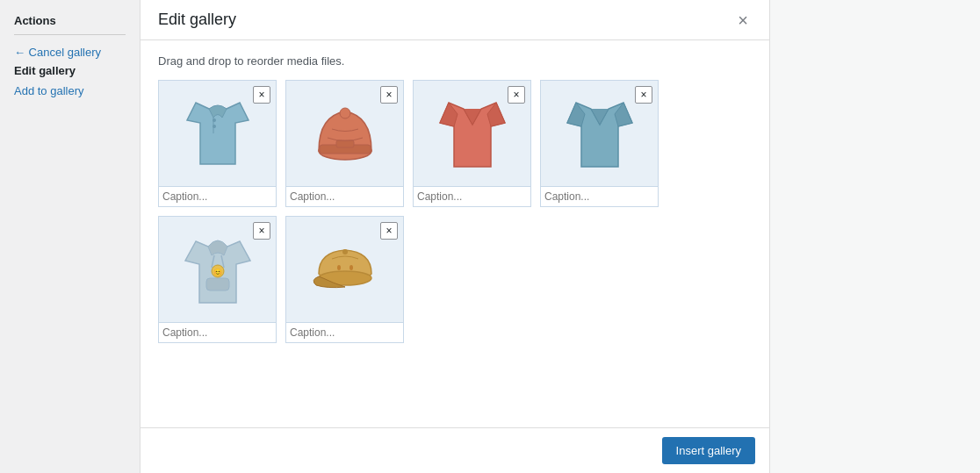 The width and height of the screenshot is (980, 473). What do you see at coordinates (455, 450) in the screenshot?
I see `modal-footer: Insert gallery` at bounding box center [455, 450].